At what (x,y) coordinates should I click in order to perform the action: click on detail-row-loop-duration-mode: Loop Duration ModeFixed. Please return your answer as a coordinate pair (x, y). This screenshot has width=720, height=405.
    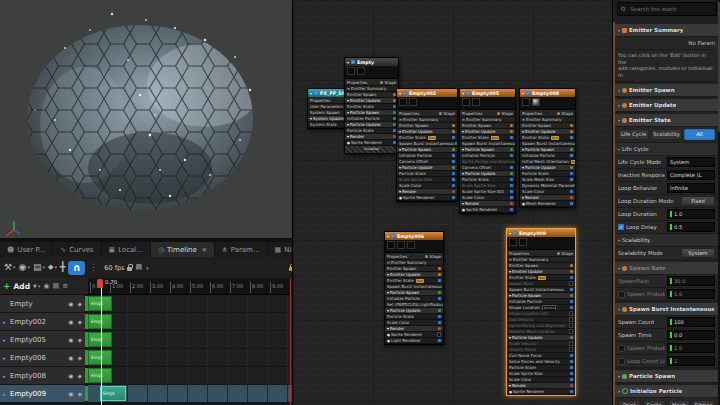
    Looking at the image, I should click on (666, 202).